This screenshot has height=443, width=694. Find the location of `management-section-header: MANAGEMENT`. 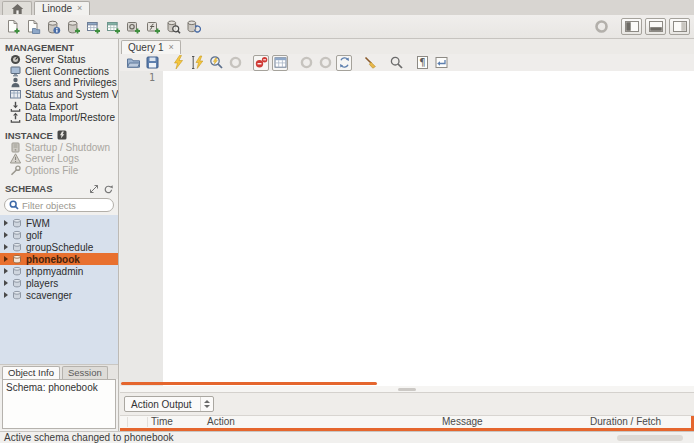

management-section-header: MANAGEMENT is located at coordinates (59, 46).